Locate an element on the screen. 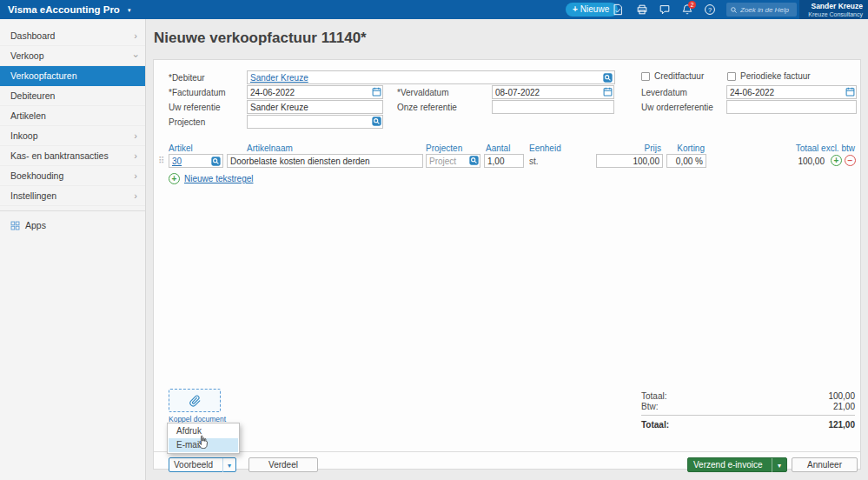 This screenshot has width=868, height=480. leverdatum-label: Leverdatum is located at coordinates (664, 92).